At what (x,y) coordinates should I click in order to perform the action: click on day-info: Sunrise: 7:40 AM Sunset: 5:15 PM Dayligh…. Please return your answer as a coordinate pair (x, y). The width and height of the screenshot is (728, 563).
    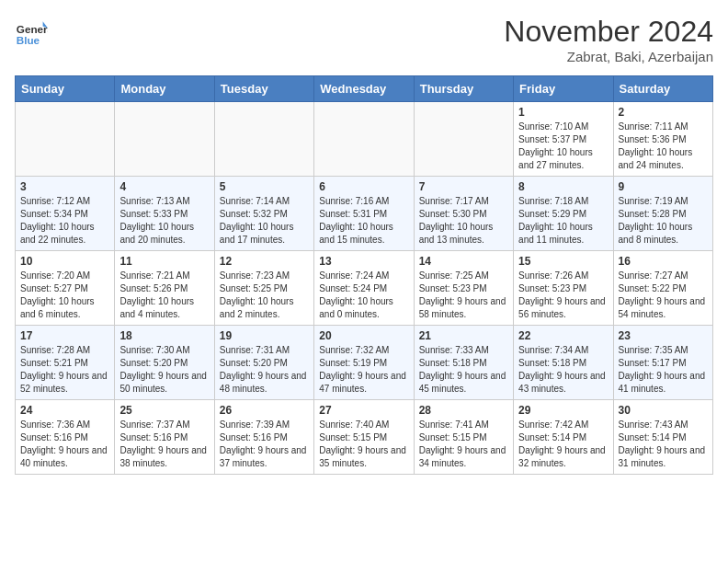
    Looking at the image, I should click on (364, 444).